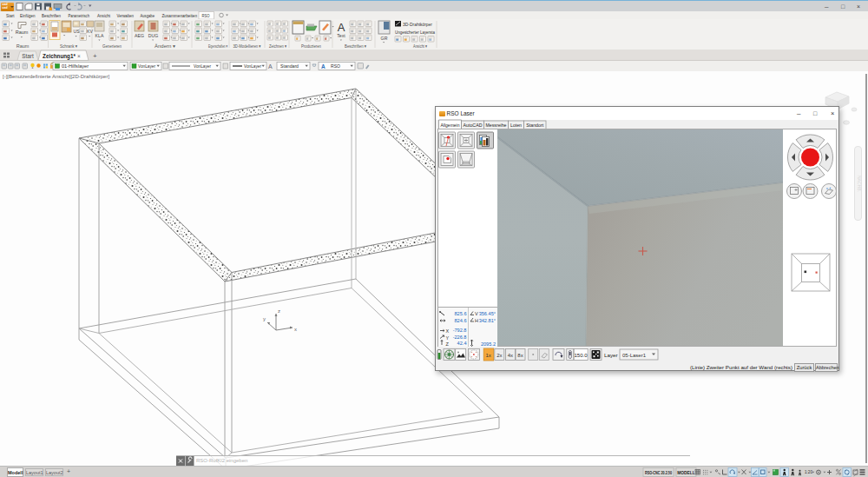  What do you see at coordinates (488, 314) in the screenshot?
I see `svg-text: 356.45°` at bounding box center [488, 314].